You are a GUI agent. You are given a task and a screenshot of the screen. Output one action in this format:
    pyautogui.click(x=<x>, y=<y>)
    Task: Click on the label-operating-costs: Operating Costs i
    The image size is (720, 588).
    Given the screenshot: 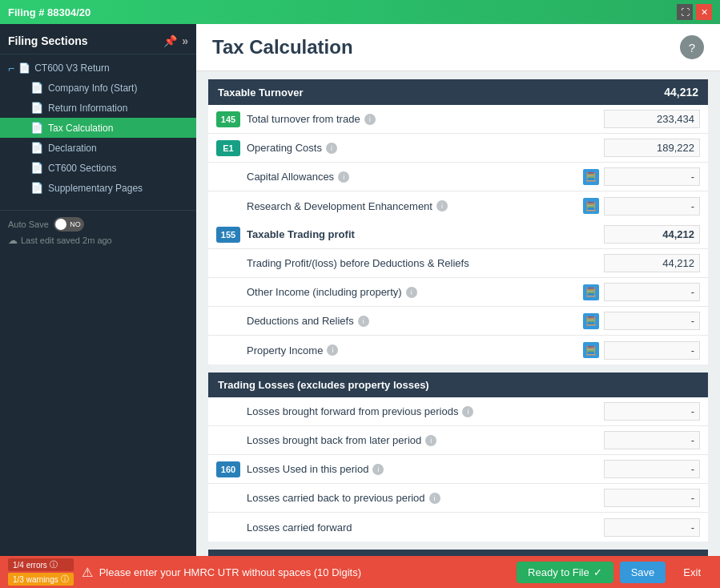 What is the action you would take?
    pyautogui.click(x=425, y=147)
    